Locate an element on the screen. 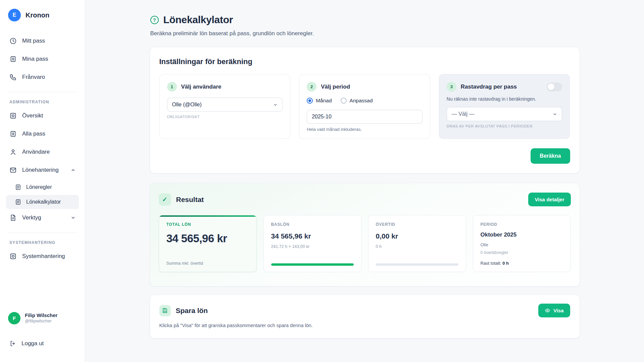 The width and height of the screenshot is (644, 362). sidebar-item-loneregler: Löneregler is located at coordinates (42, 187).